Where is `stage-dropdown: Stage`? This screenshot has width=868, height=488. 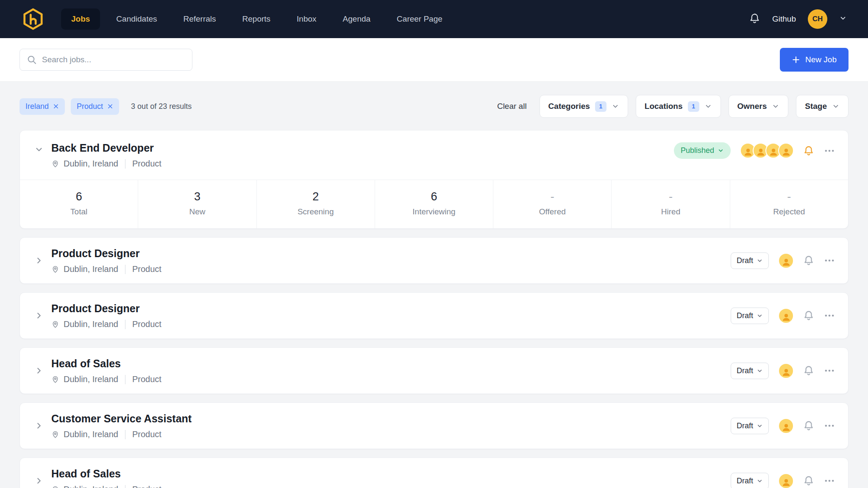
stage-dropdown: Stage is located at coordinates (822, 106).